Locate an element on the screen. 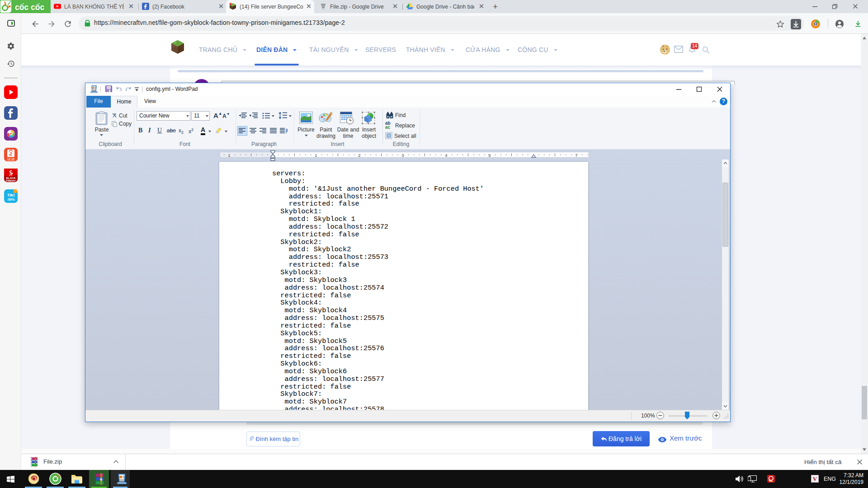 The height and width of the screenshot is (488, 868). svg-text: TIKI is located at coordinates (11, 195).